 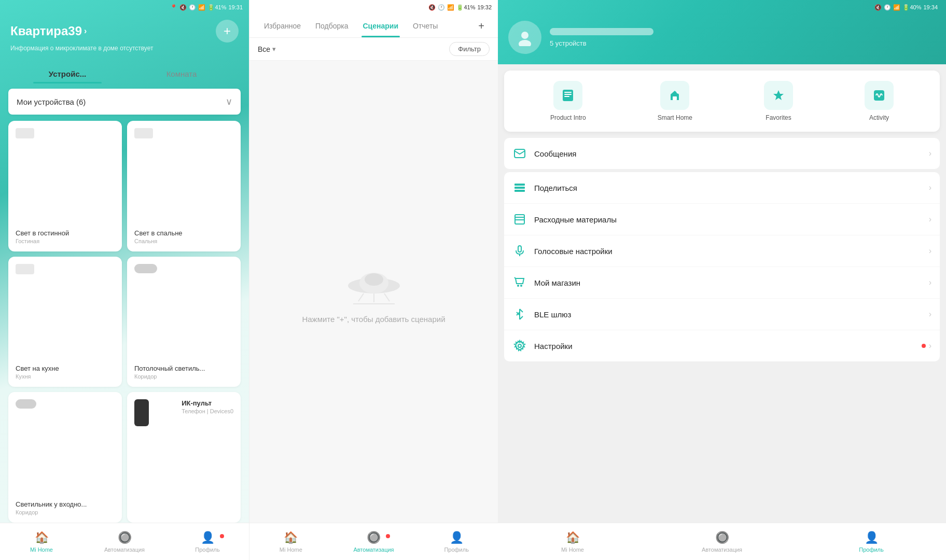 What do you see at coordinates (520, 314) in the screenshot?
I see `ble-icon` at bounding box center [520, 314].